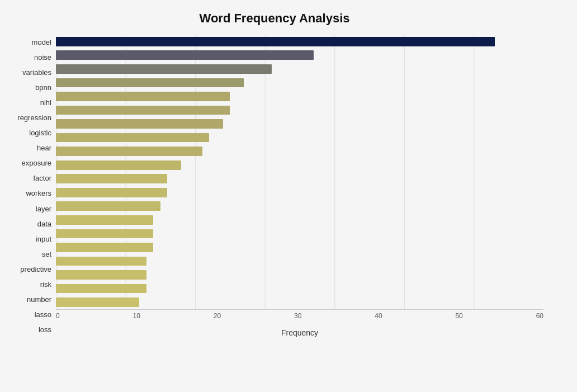 This screenshot has height=392, width=577. I want to click on y-label: noise, so click(42, 57).